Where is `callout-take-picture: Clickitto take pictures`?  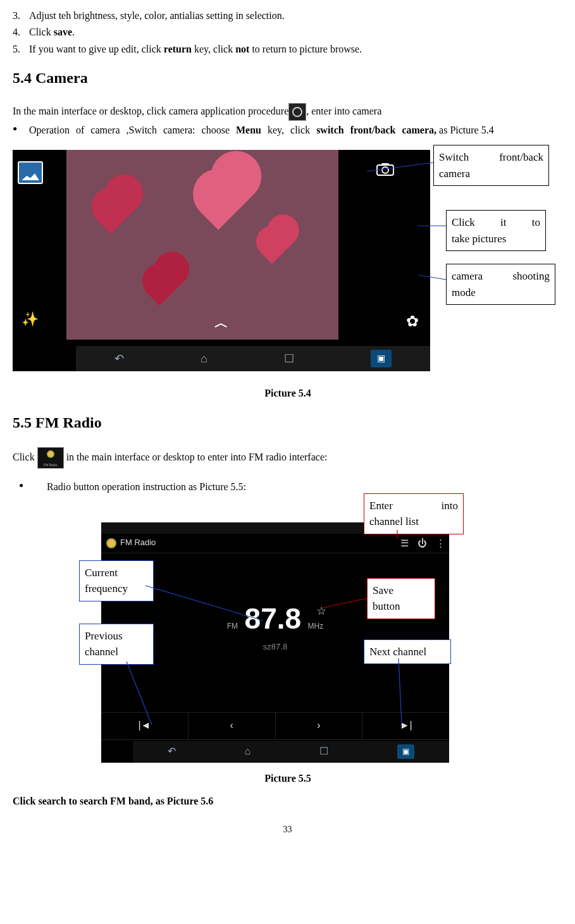
callout-take-picture: Clickitto take pictures is located at coordinates (496, 230).